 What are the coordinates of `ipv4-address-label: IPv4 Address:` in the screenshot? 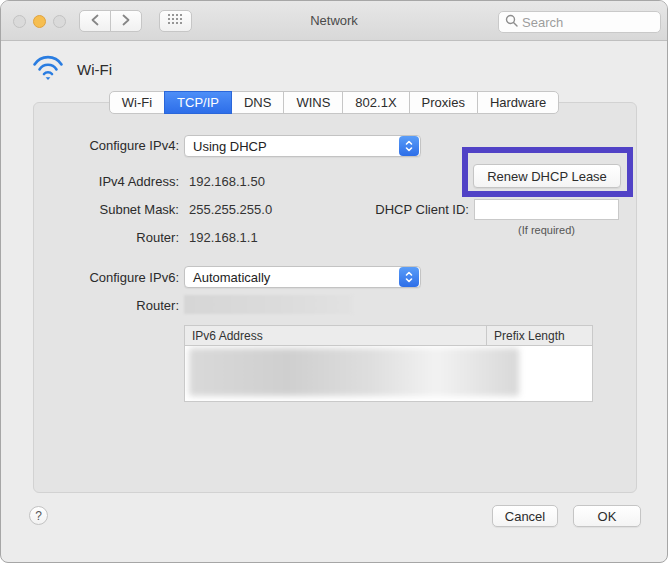 It's located at (110, 182).